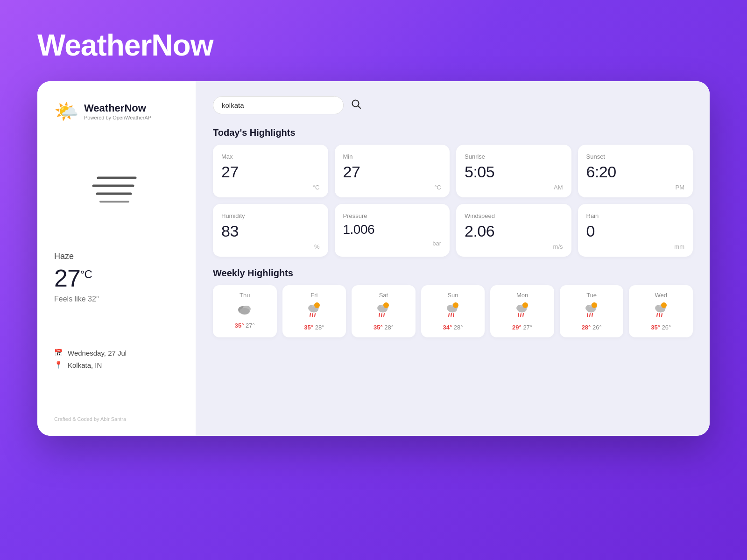 Image resolution: width=747 pixels, height=560 pixels. I want to click on weekly-mon: Mon 29° 27°, so click(522, 311).